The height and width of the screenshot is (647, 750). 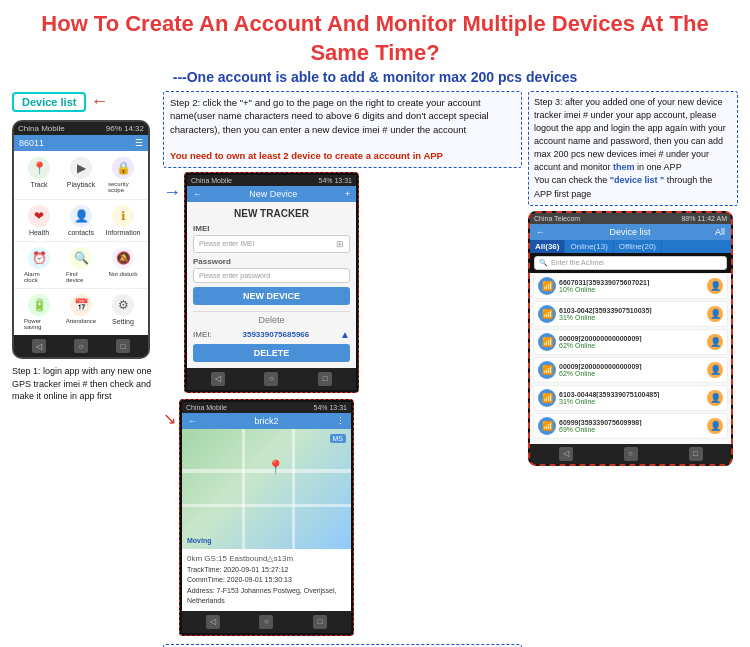 What do you see at coordinates (624, 167) in the screenshot?
I see `step3-them-highlight: them` at bounding box center [624, 167].